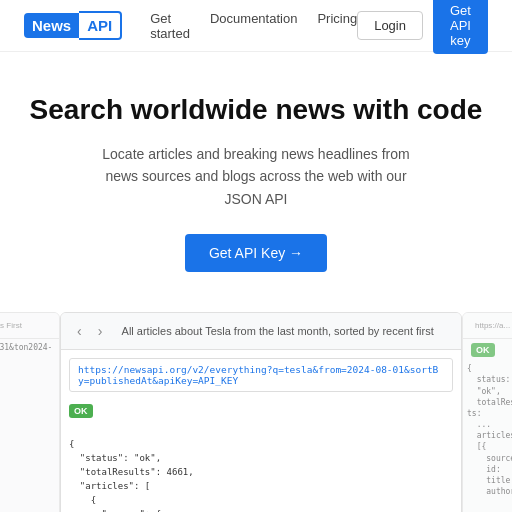 This screenshot has width=512, height=512. Describe the element at coordinates (256, 110) in the screenshot. I see `hero-title: Search worldwide news with code` at that location.